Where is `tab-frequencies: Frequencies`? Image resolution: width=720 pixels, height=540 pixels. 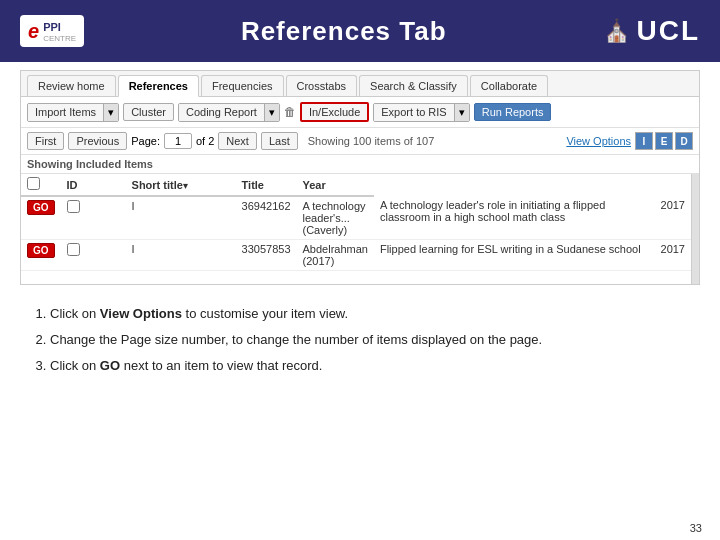 tab-frequencies: Frequencies is located at coordinates (242, 86).